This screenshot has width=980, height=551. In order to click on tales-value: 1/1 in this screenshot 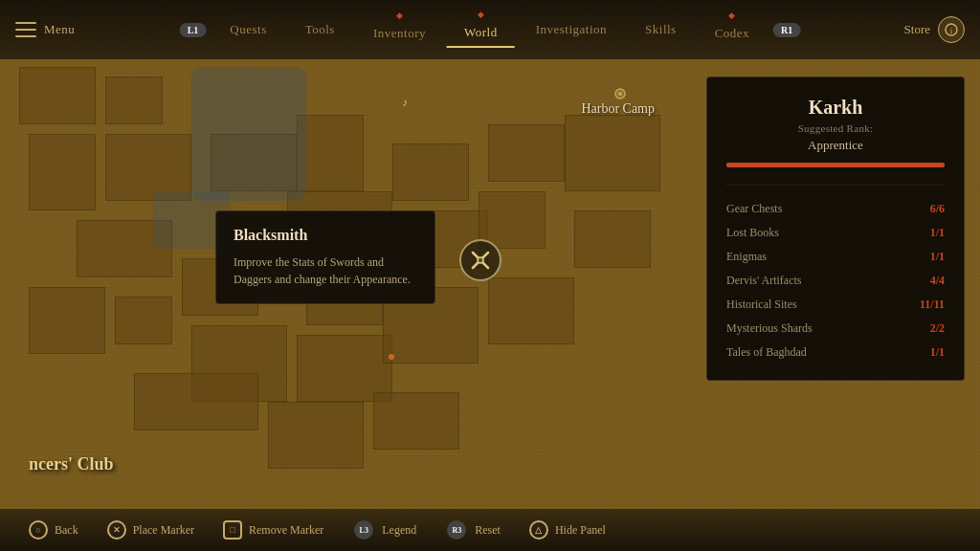, I will do `click(938, 352)`.